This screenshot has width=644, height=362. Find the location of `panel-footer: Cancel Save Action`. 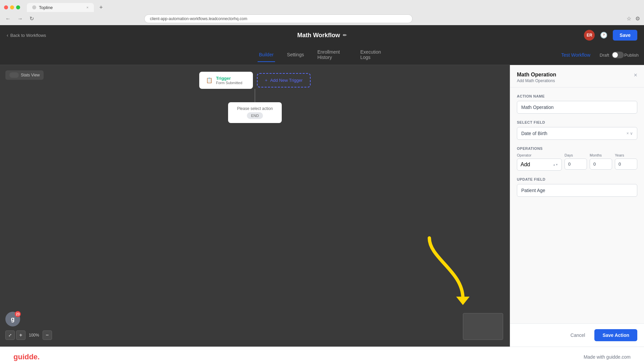

panel-footer: Cancel Save Action is located at coordinates (577, 335).